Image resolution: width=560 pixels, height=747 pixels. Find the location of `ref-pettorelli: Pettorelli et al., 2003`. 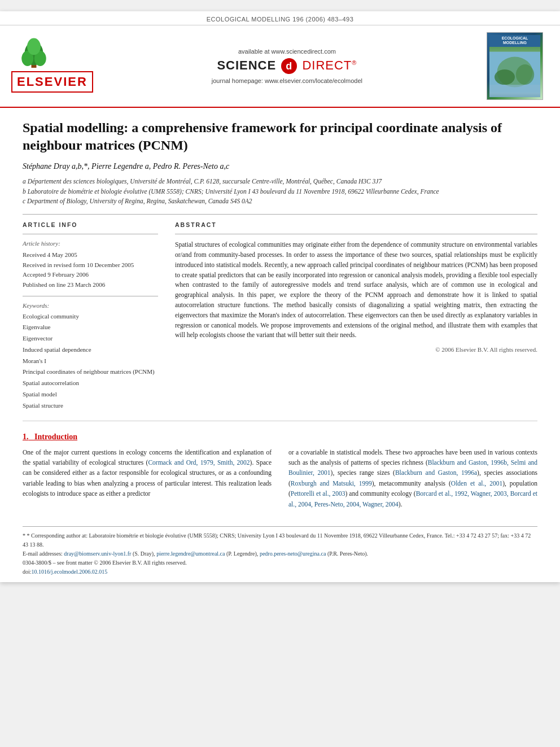

ref-pettorelli: Pettorelli et al., 2003 is located at coordinates (318, 493).